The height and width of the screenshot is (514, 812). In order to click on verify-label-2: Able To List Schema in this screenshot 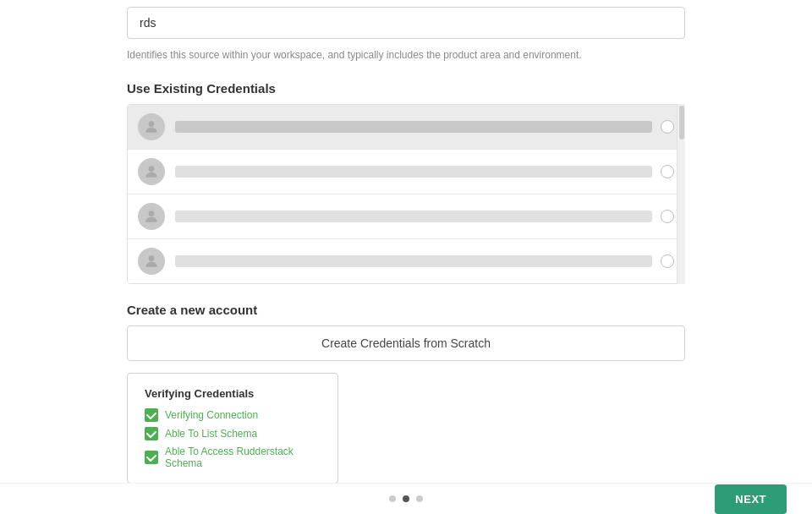, I will do `click(211, 434)`.